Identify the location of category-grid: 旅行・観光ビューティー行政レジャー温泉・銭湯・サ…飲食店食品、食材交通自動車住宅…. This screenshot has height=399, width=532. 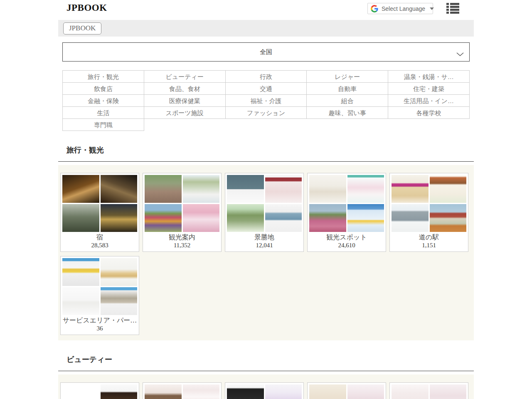
(266, 101).